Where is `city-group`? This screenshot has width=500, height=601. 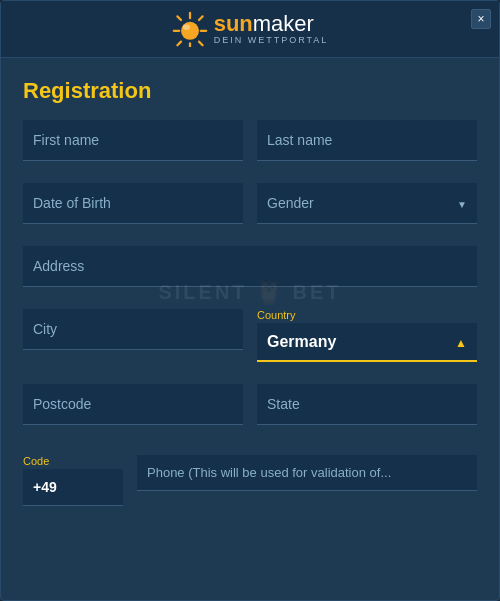 city-group is located at coordinates (133, 336).